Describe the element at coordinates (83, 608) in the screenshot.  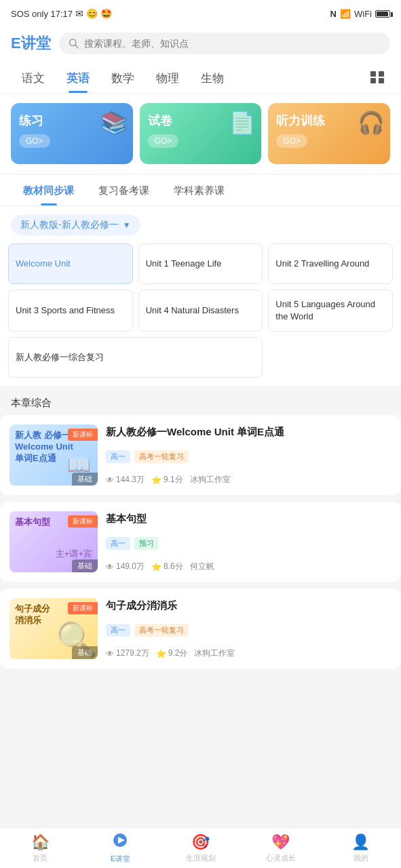
I see `thumb-new-badge-3: 新课标` at that location.